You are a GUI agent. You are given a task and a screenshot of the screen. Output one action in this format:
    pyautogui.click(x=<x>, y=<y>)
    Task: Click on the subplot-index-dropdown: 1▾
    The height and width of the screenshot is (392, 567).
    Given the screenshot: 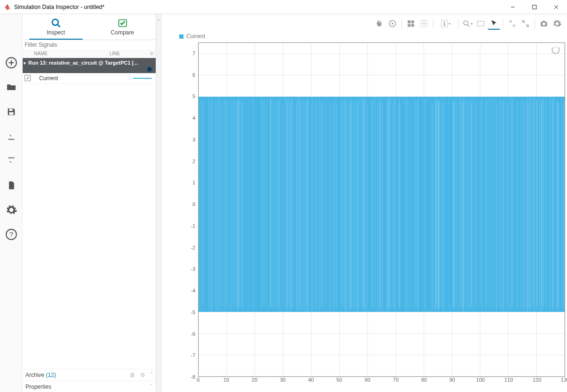 What is the action you would take?
    pyautogui.click(x=446, y=24)
    